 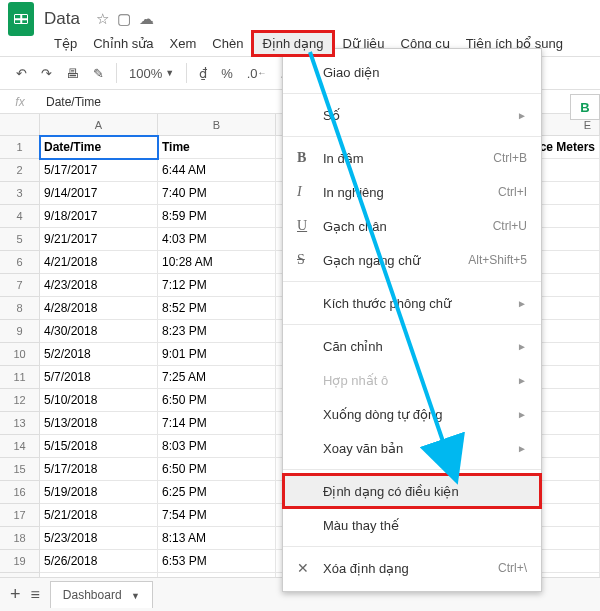 What do you see at coordinates (70, 102) in the screenshot?
I see `formula-bar: Date/Time` at bounding box center [70, 102].